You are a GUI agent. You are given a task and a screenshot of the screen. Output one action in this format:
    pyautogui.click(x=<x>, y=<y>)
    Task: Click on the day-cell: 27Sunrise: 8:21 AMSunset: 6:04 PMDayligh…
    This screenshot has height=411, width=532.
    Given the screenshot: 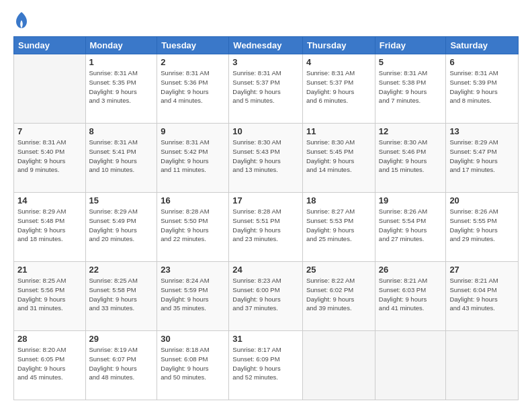 What is the action you would take?
    pyautogui.click(x=482, y=297)
    